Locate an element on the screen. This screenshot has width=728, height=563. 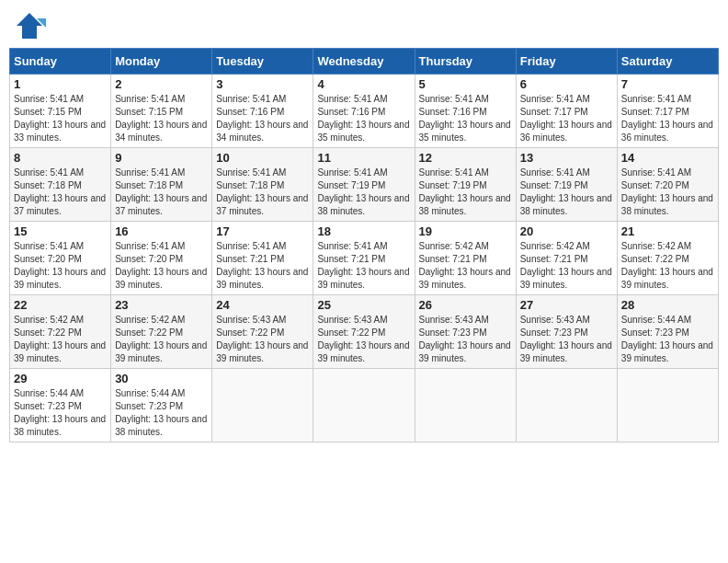
day-number: 9 is located at coordinates (162, 158).